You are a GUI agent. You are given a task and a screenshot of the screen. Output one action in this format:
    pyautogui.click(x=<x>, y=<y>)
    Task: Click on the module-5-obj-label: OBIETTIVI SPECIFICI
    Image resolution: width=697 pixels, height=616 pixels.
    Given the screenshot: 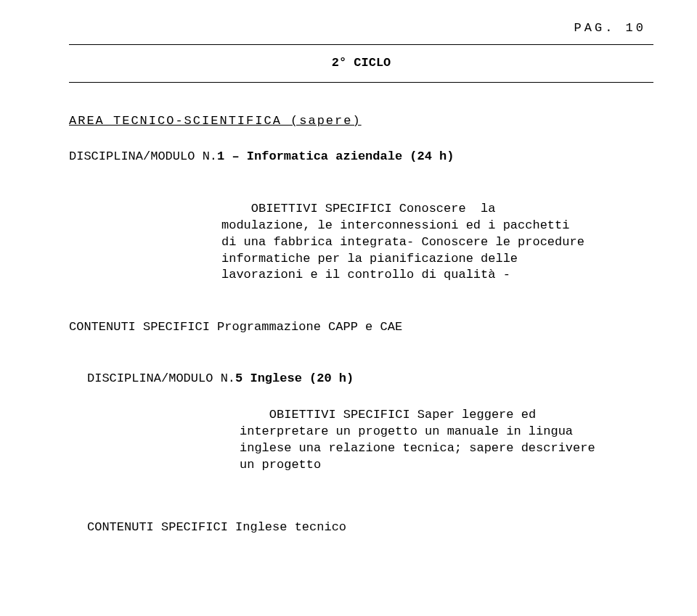 What is the action you would take?
    pyautogui.click(x=340, y=415)
    